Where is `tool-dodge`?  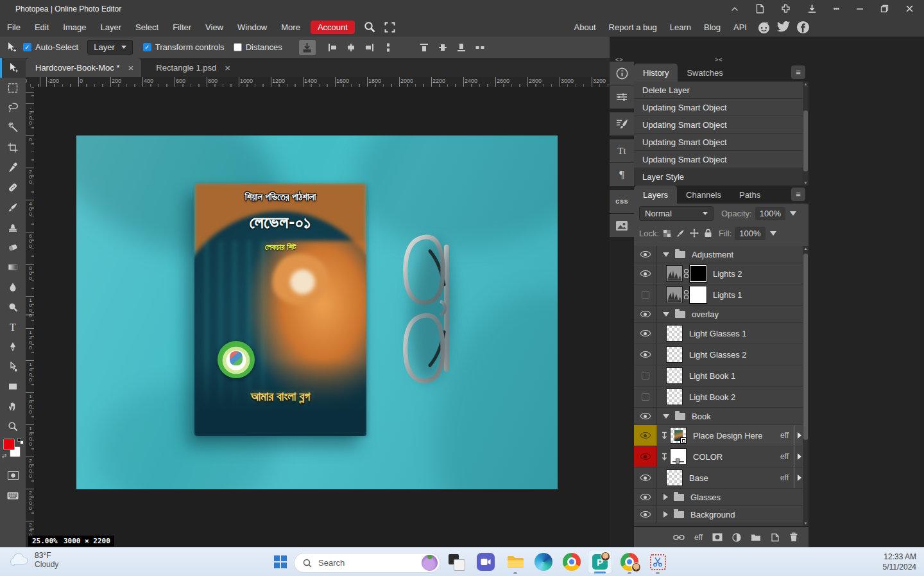 tool-dodge is located at coordinates (13, 307).